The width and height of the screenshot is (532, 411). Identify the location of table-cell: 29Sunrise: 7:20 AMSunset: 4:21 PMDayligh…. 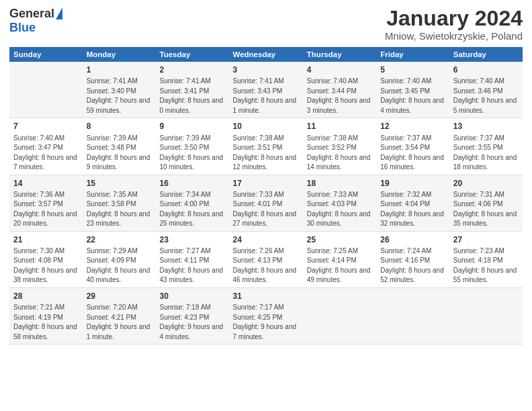
(120, 316).